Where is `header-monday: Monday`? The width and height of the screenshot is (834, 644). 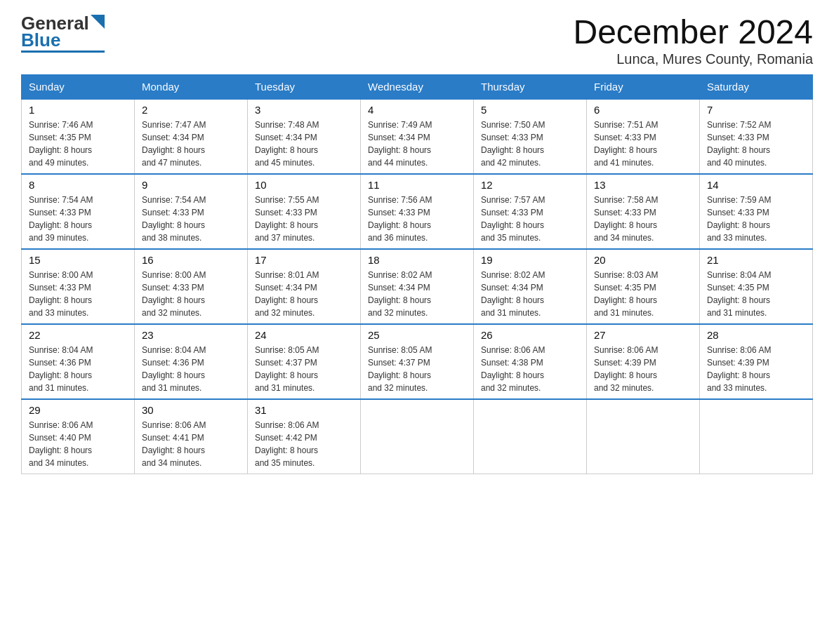
header-monday: Monday is located at coordinates (191, 87).